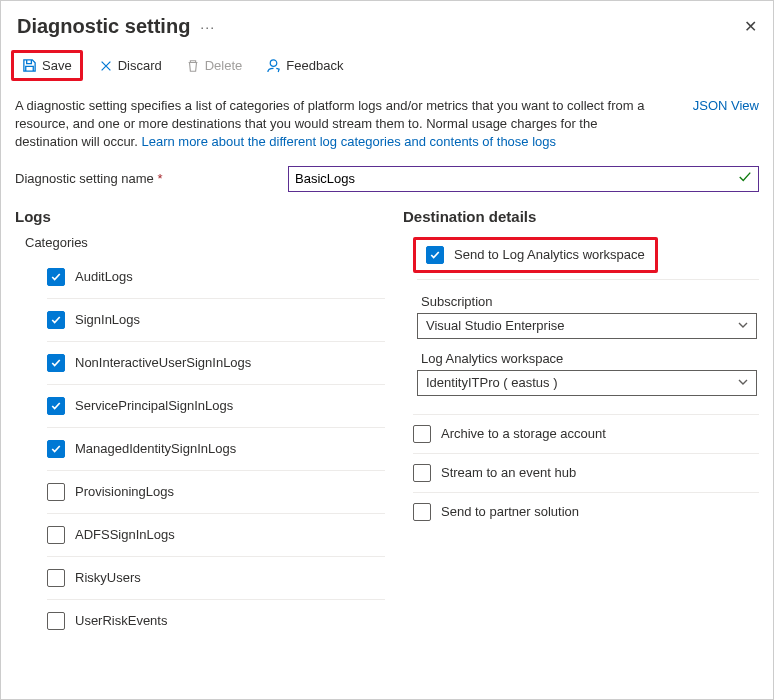 The height and width of the screenshot is (700, 774). What do you see at coordinates (348, 142) in the screenshot?
I see `learn-more-link: Learn more about the different log categ…` at bounding box center [348, 142].